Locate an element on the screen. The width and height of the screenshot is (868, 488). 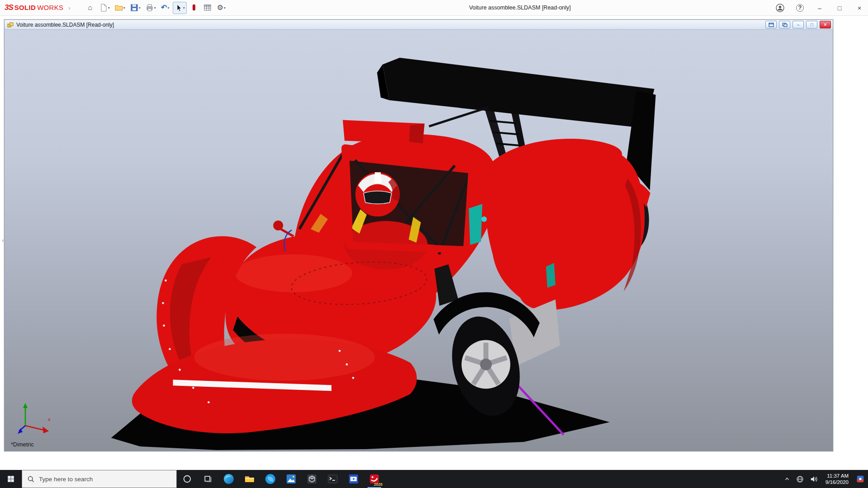
taskbar-app-edge is located at coordinates (229, 479).